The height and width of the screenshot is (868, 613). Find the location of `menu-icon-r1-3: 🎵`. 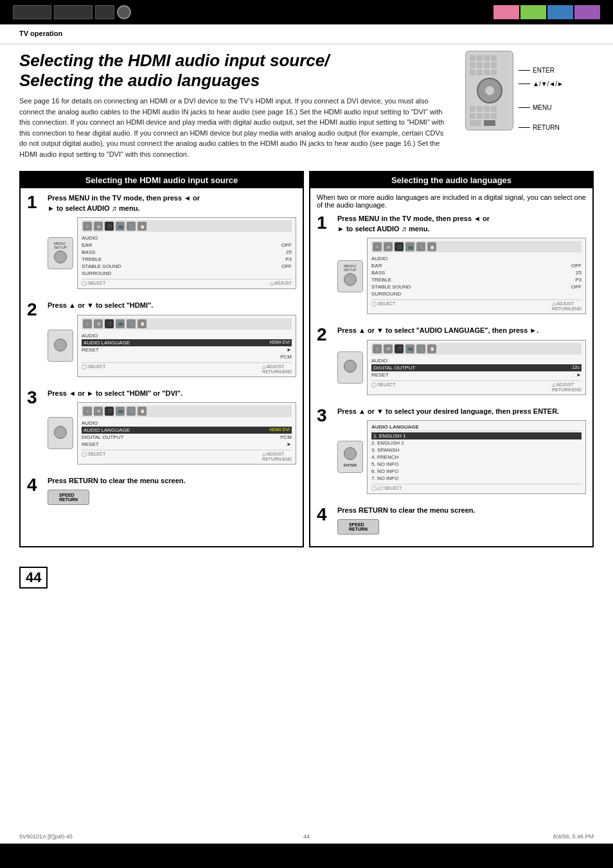

menu-icon-r1-3: 🎵 is located at coordinates (399, 247).